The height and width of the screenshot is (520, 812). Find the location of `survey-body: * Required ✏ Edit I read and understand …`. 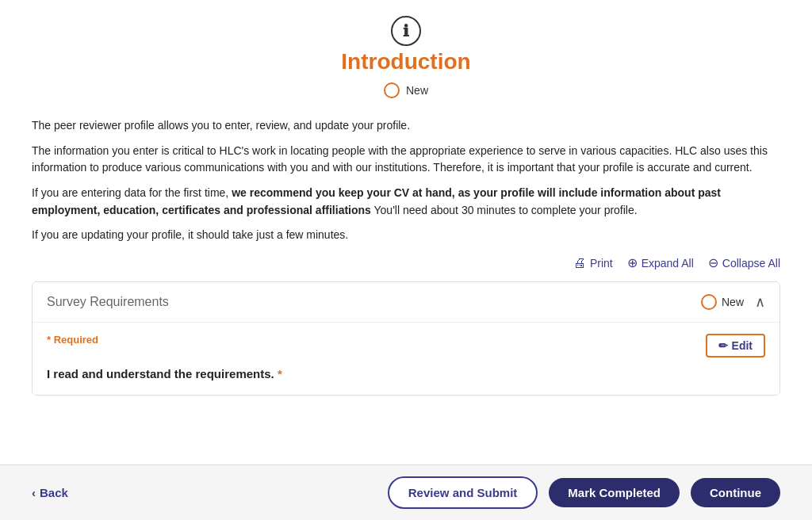

survey-body: * Required ✏ Edit I read and understand … is located at coordinates (406, 358).